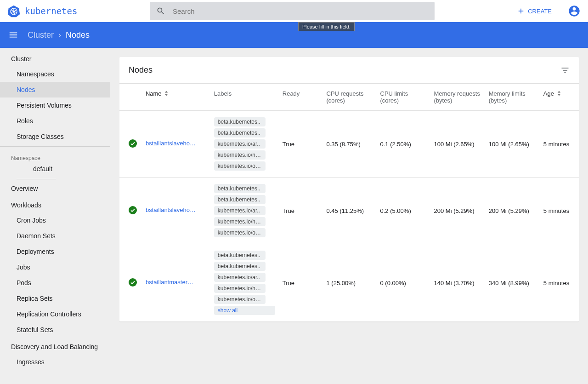  I want to click on filter-icon, so click(565, 70).